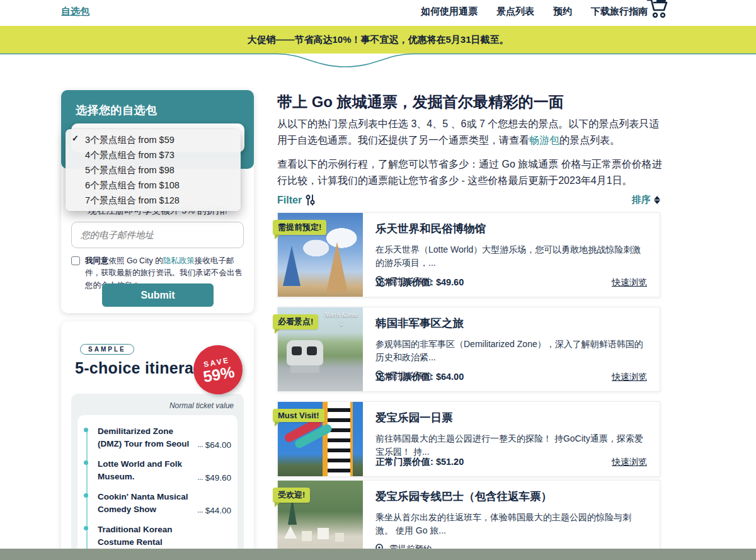 The image size is (756, 560). Describe the element at coordinates (378, 63) in the screenshot. I see `wave-divider` at that location.